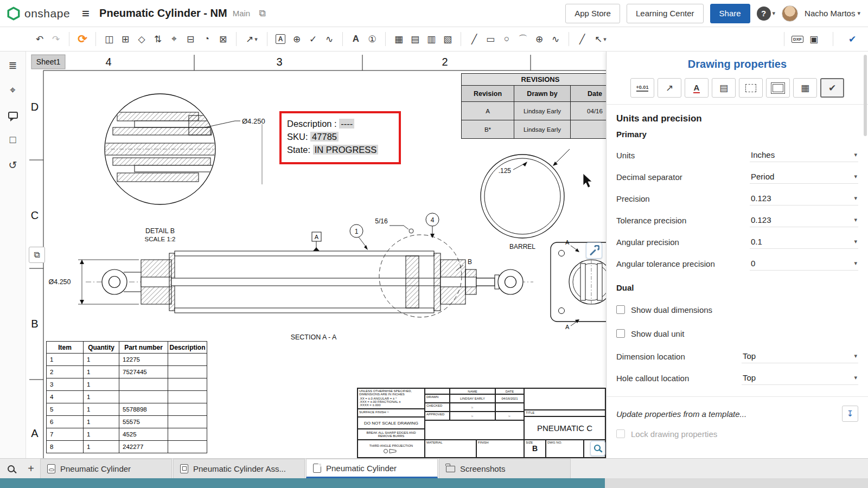 The height and width of the screenshot is (488, 868). I want to click on context-tool-button, so click(594, 251).